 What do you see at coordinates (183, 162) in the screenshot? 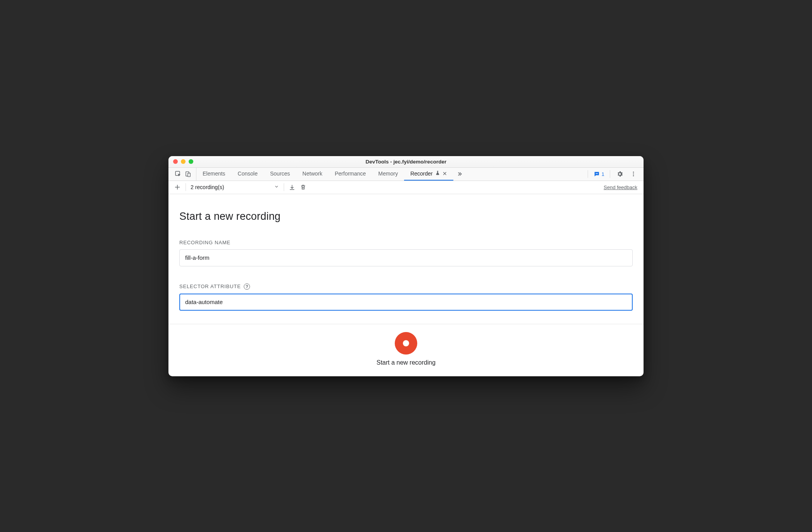
I see `minimize-window-button` at bounding box center [183, 162].